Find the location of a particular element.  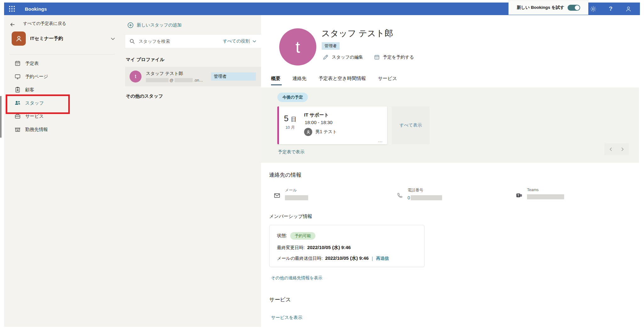

plus-circle-icon is located at coordinates (130, 25).